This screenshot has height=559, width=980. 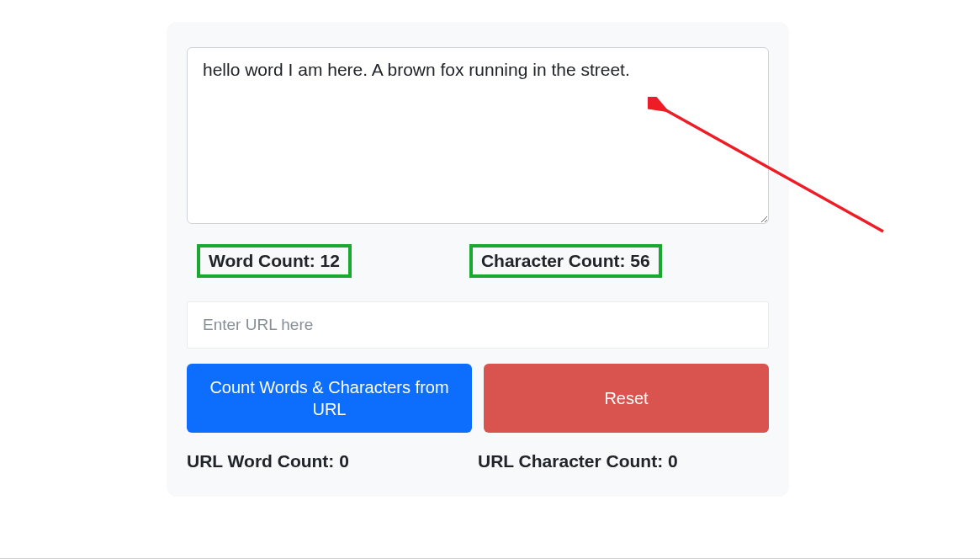 What do you see at coordinates (330, 261) in the screenshot?
I see `word-count-value: 12` at bounding box center [330, 261].